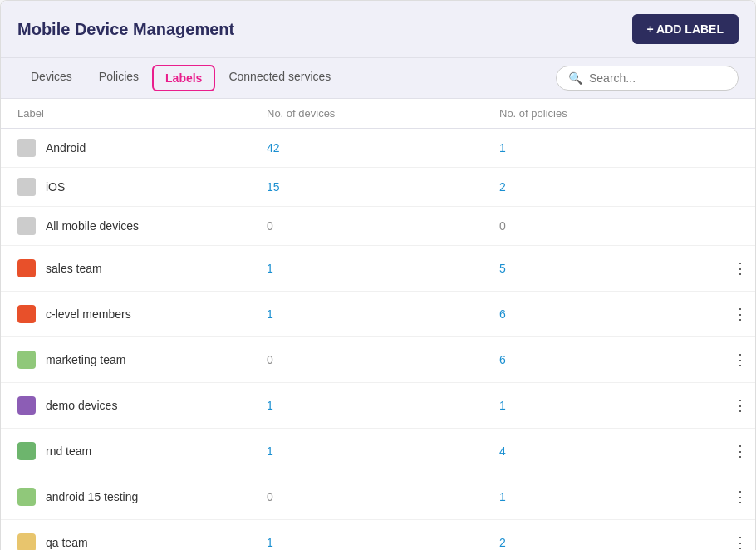 Image resolution: width=756 pixels, height=550 pixels. Describe the element at coordinates (378, 78) in the screenshot. I see `nav-bar: Devices Policies Labels Connected servic…` at that location.